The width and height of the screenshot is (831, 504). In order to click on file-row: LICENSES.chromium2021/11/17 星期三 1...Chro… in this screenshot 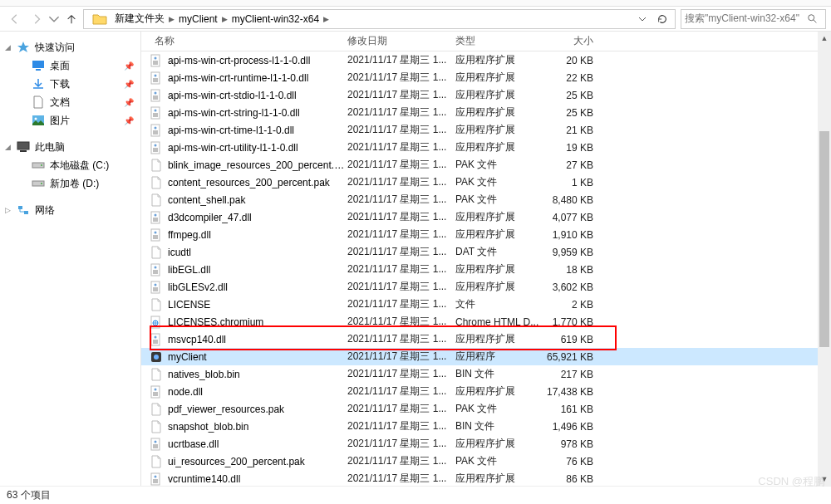, I will do `click(486, 322)`.